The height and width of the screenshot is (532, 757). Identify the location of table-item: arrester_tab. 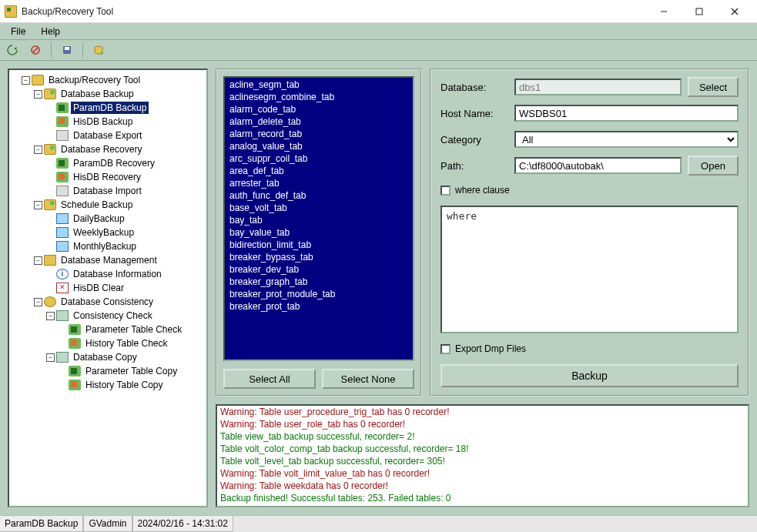
(319, 183).